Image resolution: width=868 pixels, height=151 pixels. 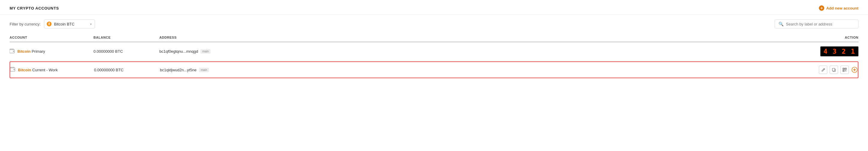 What do you see at coordinates (178, 70) in the screenshot?
I see `address-value-work: bc1qldjwud2n...yt5ne` at bounding box center [178, 70].